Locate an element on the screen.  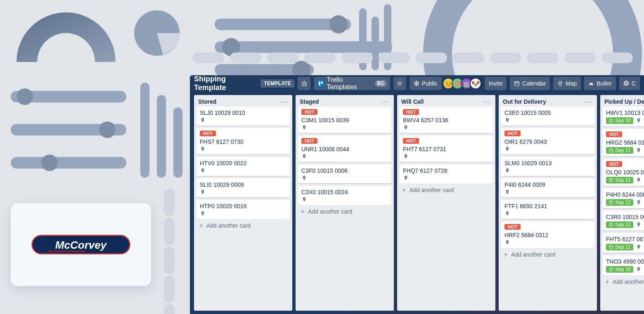
card: C3R0 10015 0018Sep 12 is located at coordinates (623, 221).